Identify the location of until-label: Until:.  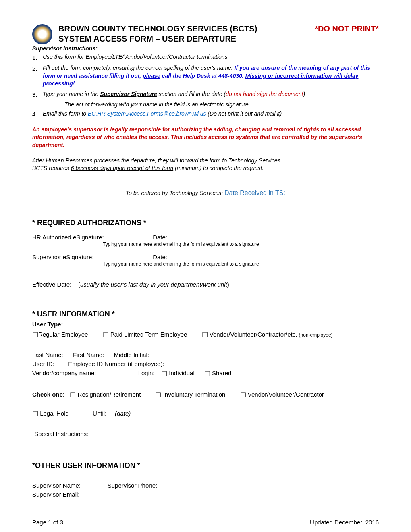
(100, 414).